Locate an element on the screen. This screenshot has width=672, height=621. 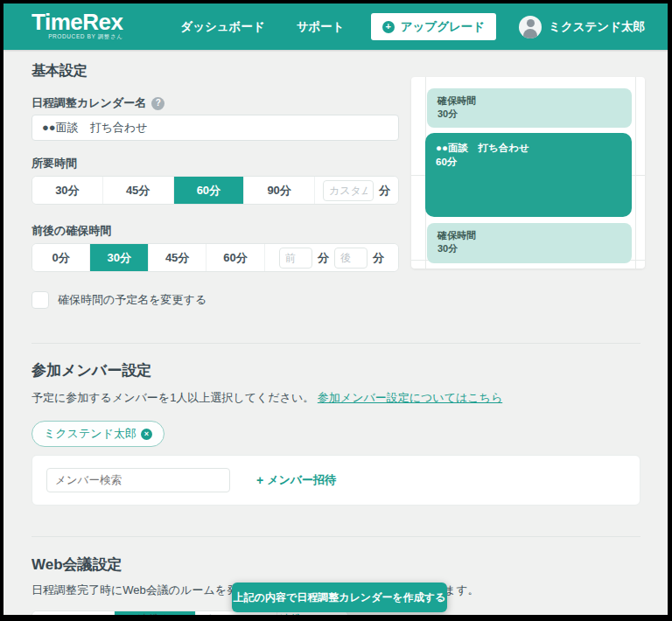
buffer-before-input is located at coordinates (296, 258).